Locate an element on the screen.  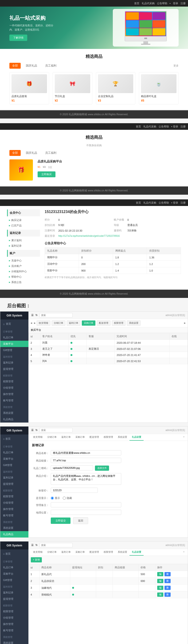
product-card-2: 🎀 节日礼盒 ¥2 is located at coordinates (72, 88).